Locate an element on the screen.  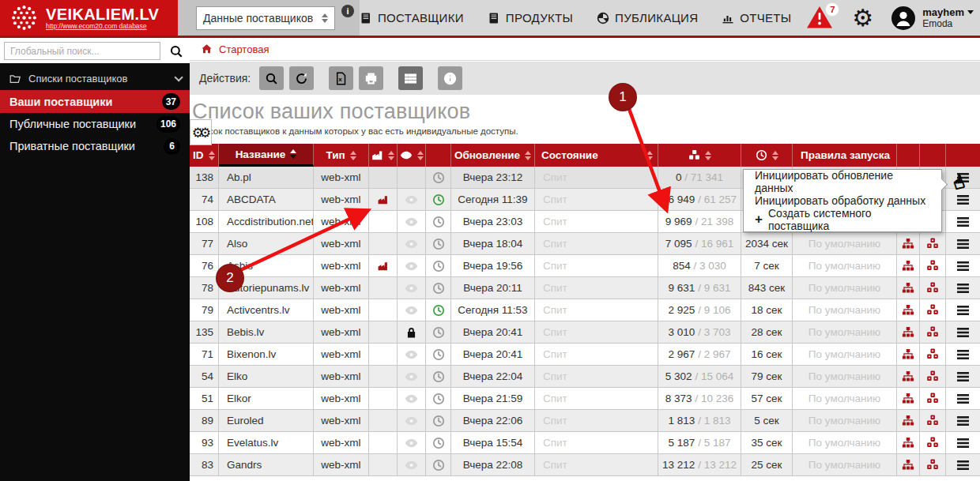
cell-name: Gandrs is located at coordinates (266, 464).